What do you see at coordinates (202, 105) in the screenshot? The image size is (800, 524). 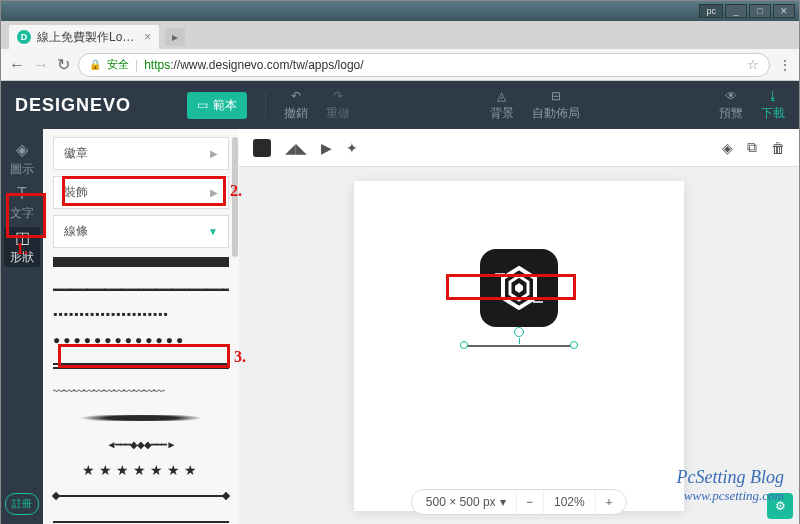 I see `template-icon: ▭` at bounding box center [202, 105].